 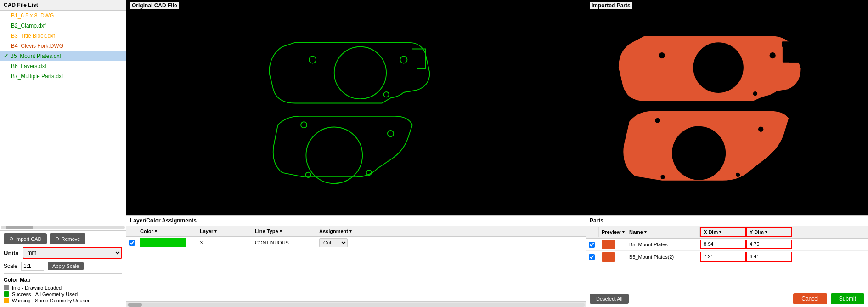 What do you see at coordinates (33, 36) in the screenshot?
I see `file-name: B3_Title Block.dxf` at bounding box center [33, 36].